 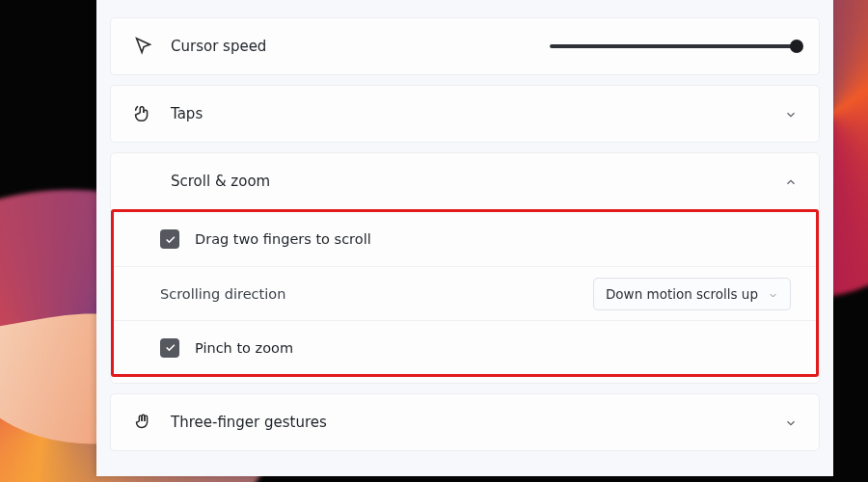 I want to click on scrolling-direction-label: Scrolling direction, so click(x=223, y=294).